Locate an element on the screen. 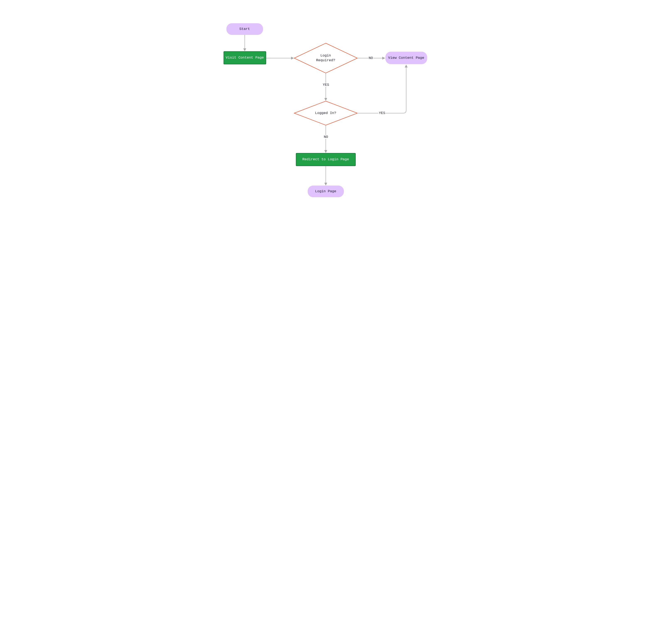  node-view-content-page: View Content Page is located at coordinates (407, 58).